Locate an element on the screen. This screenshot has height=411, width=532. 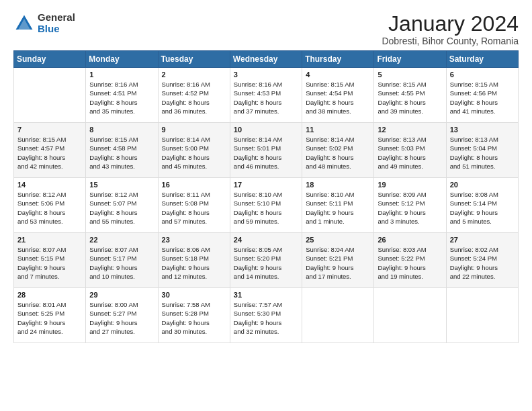
calendar-cell: 25Sunrise: 8:04 AM Sunset: 5:21 PM Dayli… is located at coordinates (339, 261).